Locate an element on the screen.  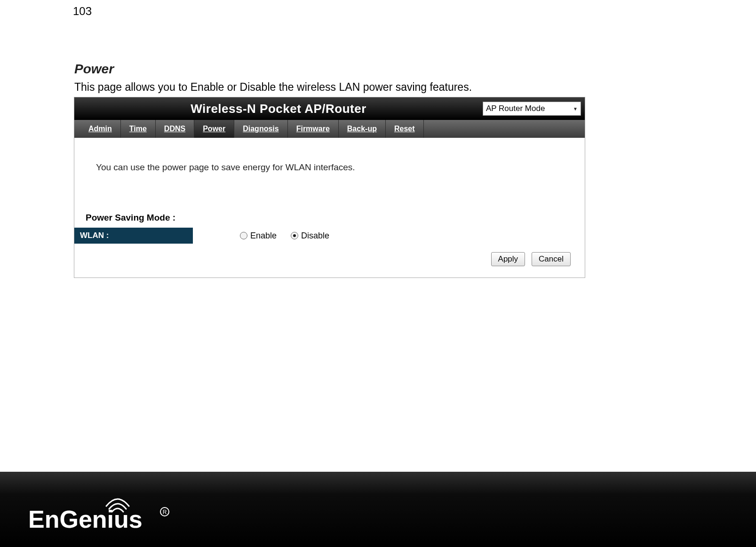
section-title: Power is located at coordinates (94, 69).